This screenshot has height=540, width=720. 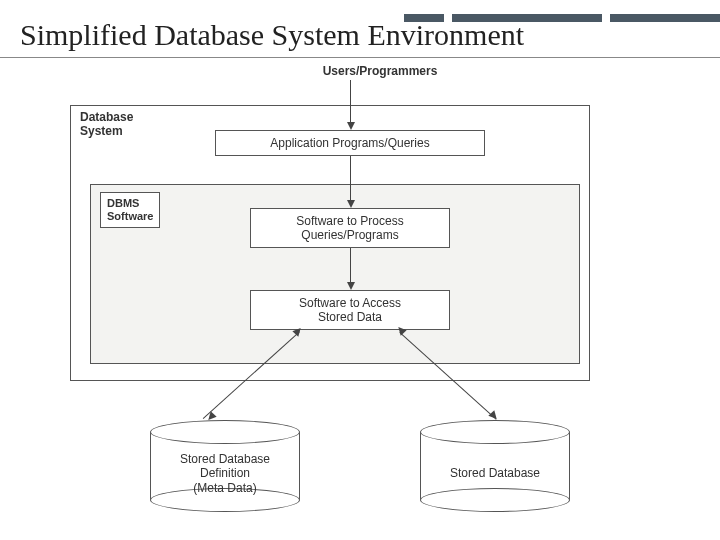 What do you see at coordinates (495, 473) in the screenshot?
I see `database-label: Stored Database` at bounding box center [495, 473].